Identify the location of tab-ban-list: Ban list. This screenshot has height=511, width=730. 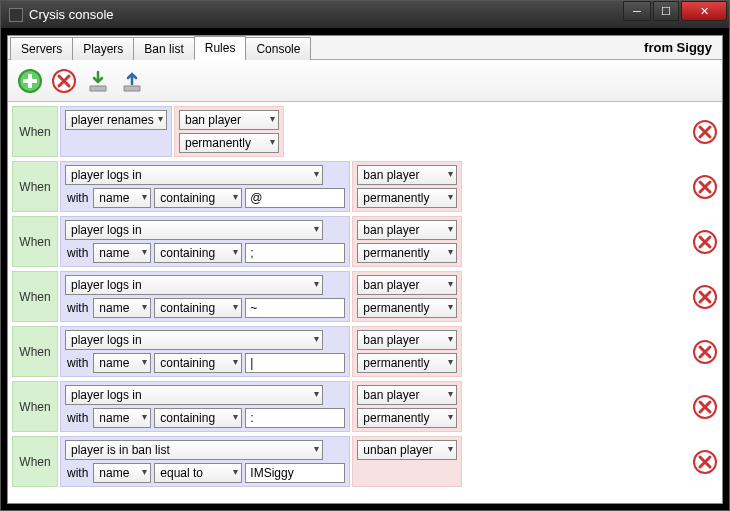
(164, 48).